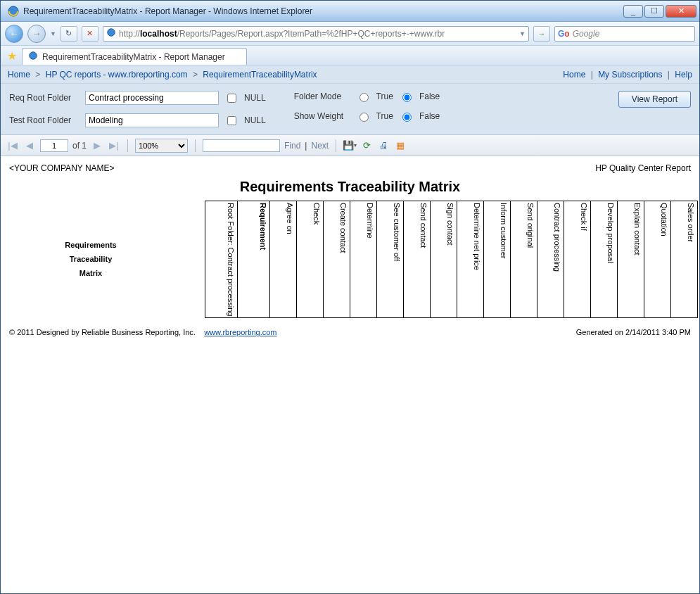  I want to click on col-header: Sales order, so click(684, 260).